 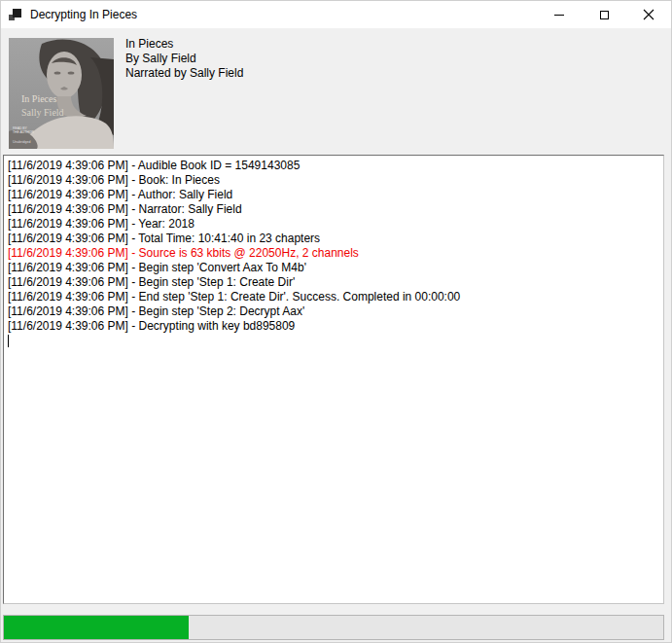 I want to click on book-narrator: Narrated by Sally Field, so click(x=185, y=74).